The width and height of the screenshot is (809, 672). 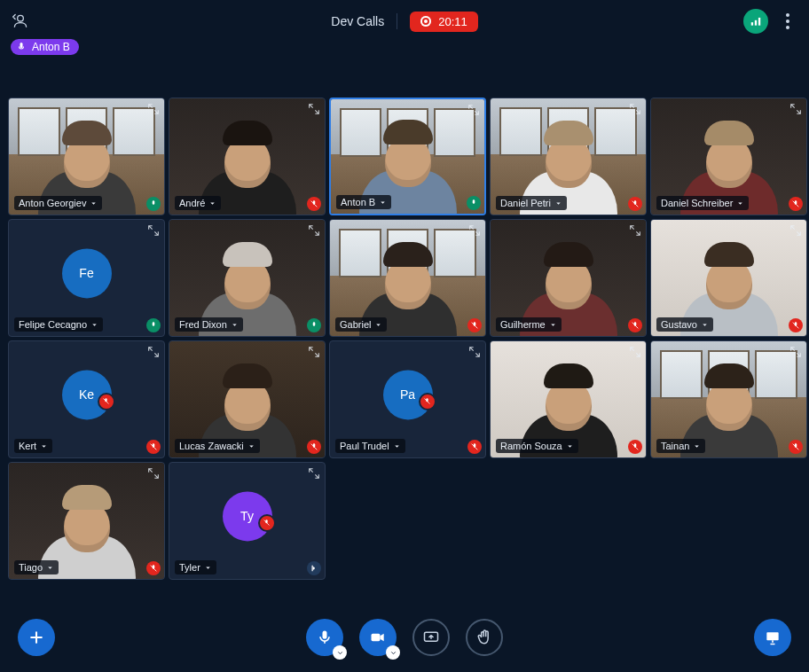 What do you see at coordinates (685, 324) in the screenshot?
I see `name-chip: Gustavo` at bounding box center [685, 324].